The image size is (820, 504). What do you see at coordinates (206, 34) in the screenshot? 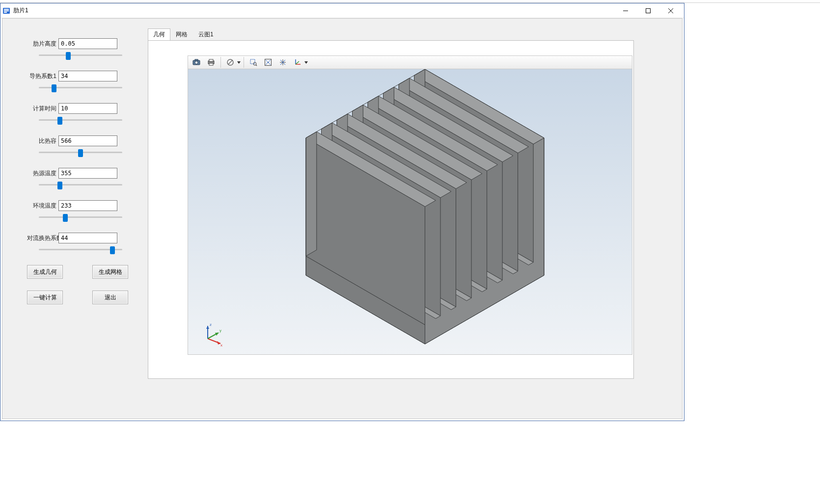
I see `tab-2: 云图1` at bounding box center [206, 34].